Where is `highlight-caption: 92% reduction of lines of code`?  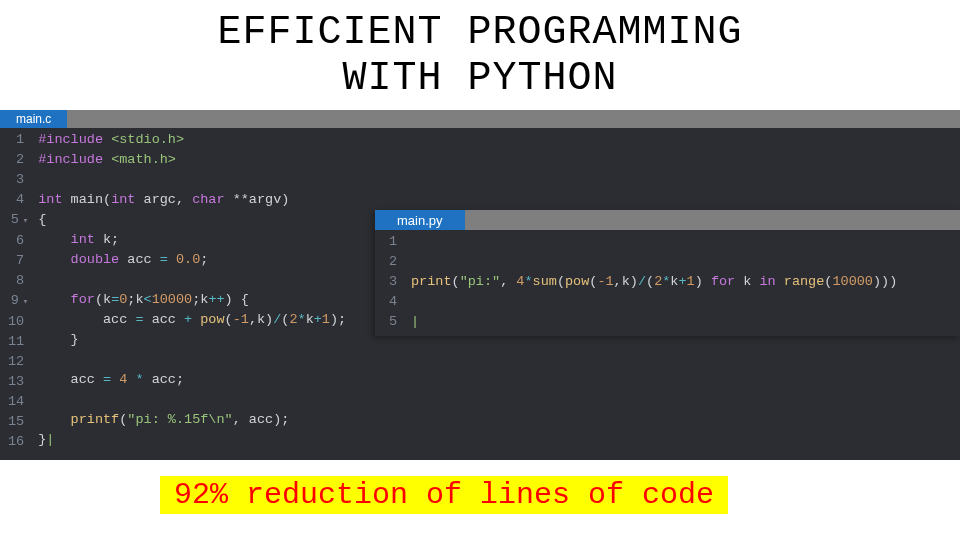
highlight-caption: 92% reduction of lines of code is located at coordinates (444, 495).